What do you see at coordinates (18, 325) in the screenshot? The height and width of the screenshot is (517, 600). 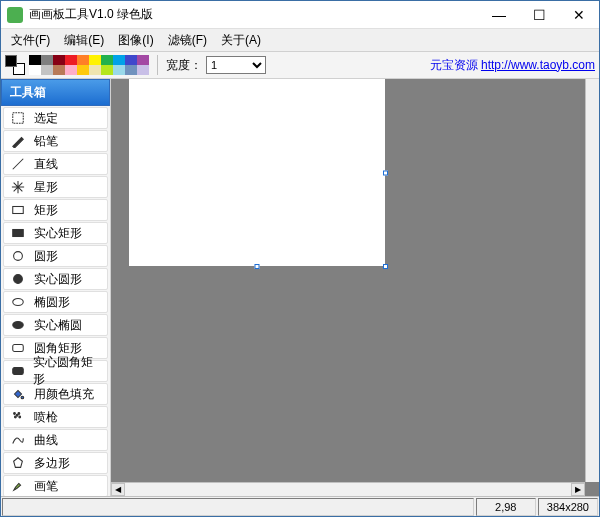 I see `ellipse-filled-icon` at bounding box center [18, 325].